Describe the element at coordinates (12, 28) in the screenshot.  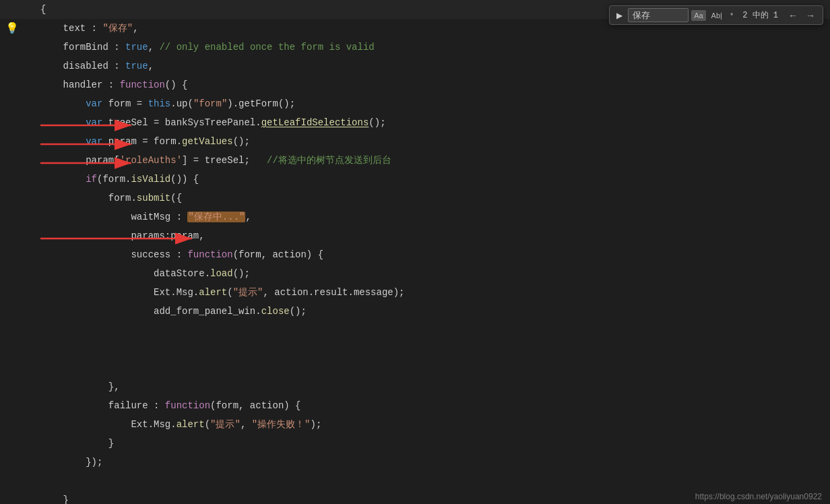
I see `lightbulb-icon: 💡` at that location.